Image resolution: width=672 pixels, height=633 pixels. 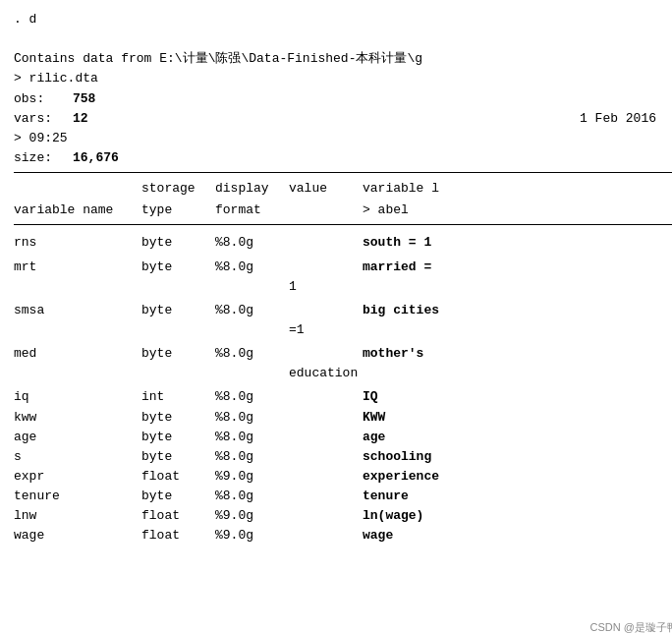 What do you see at coordinates (179, 397) in the screenshot?
I see `var-storage: int` at bounding box center [179, 397].